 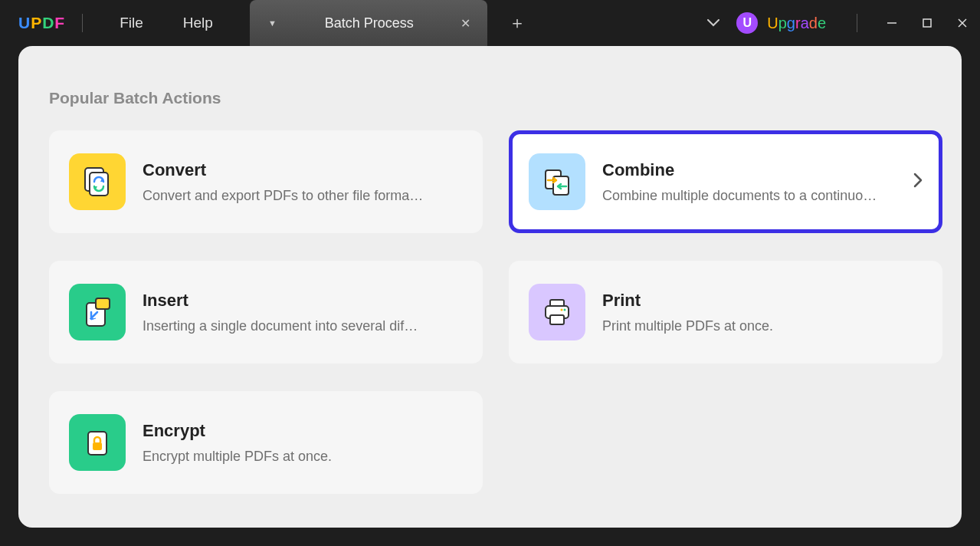 I want to click on card-title: Combine, so click(x=754, y=170).